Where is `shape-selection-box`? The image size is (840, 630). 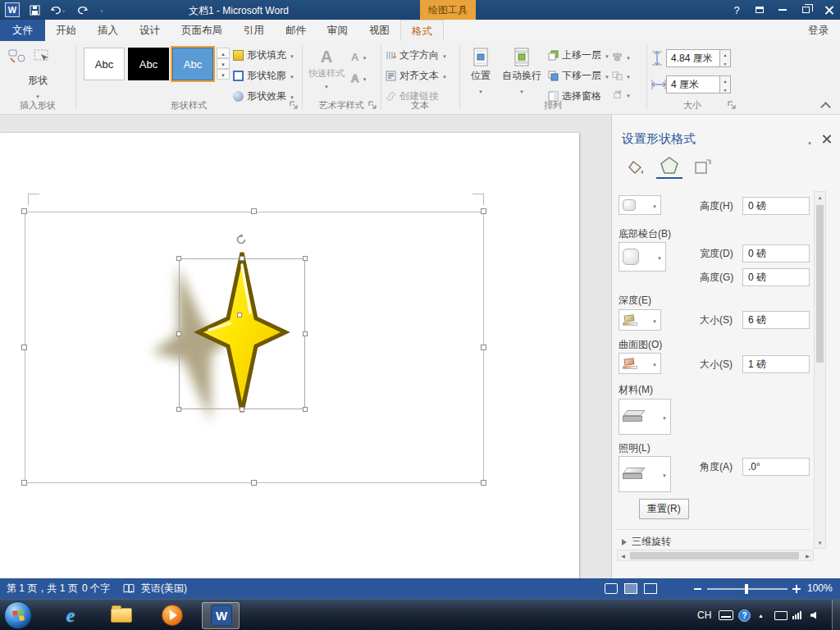 shape-selection-box is located at coordinates (242, 334).